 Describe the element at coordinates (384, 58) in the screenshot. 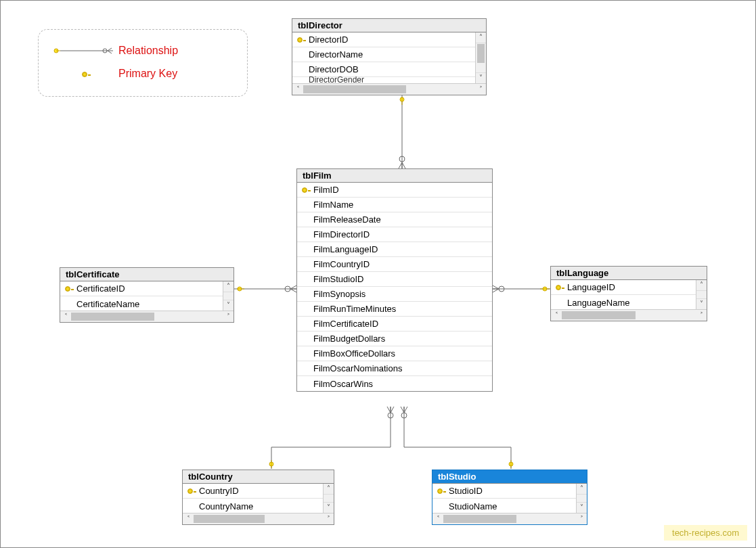

I see `column-list: DirectorID DirectorName DirectorDOB Dire…` at that location.